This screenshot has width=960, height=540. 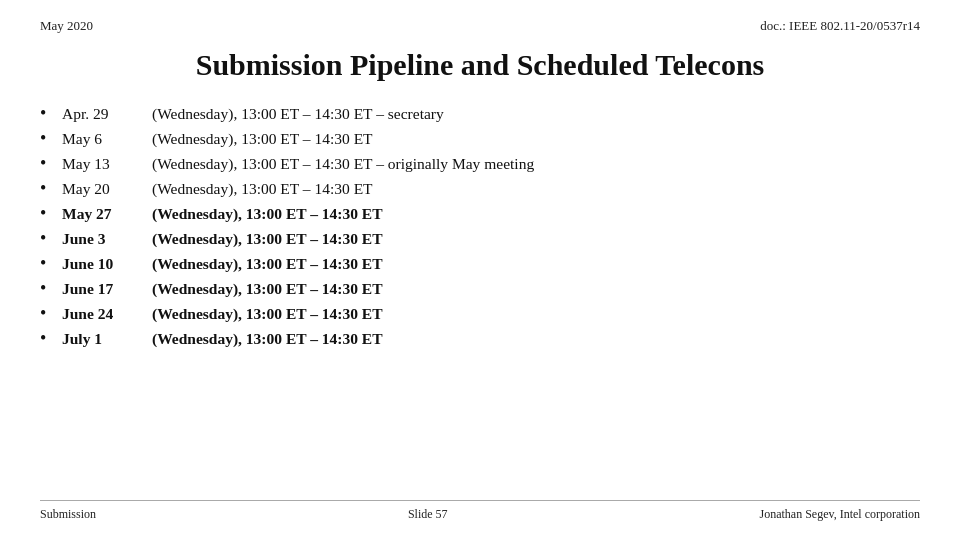 What do you see at coordinates (480, 214) in the screenshot?
I see `list-item: •May 27(Wednesday), 13:00 ET – 14:30 ET` at bounding box center [480, 214].